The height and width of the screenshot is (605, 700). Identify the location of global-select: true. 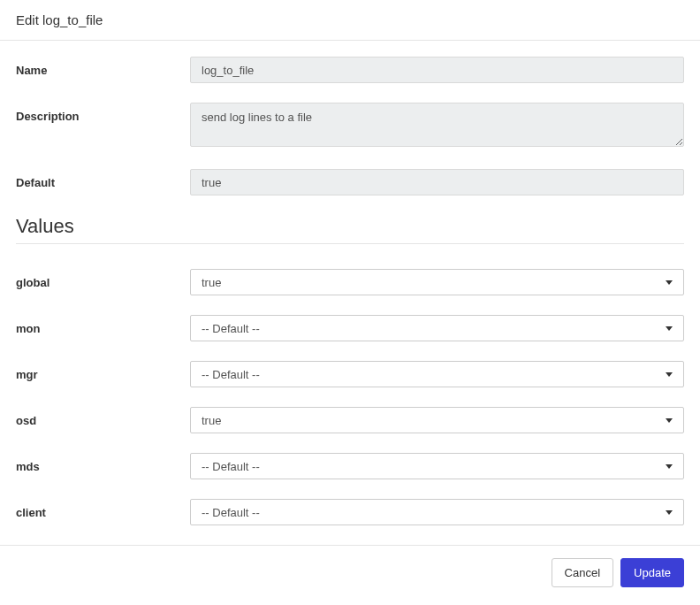
(437, 282).